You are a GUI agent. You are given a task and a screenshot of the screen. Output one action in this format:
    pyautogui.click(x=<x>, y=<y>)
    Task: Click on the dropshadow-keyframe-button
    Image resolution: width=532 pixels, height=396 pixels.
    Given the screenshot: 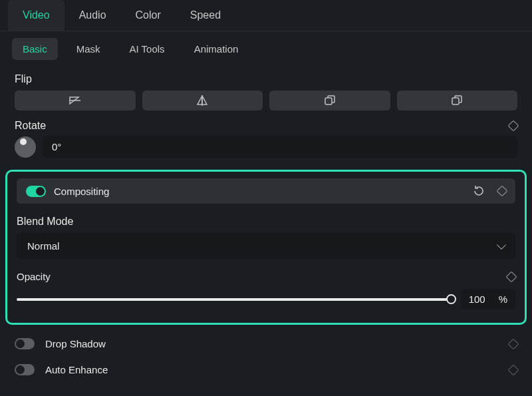 What is the action you would take?
    pyautogui.click(x=513, y=344)
    